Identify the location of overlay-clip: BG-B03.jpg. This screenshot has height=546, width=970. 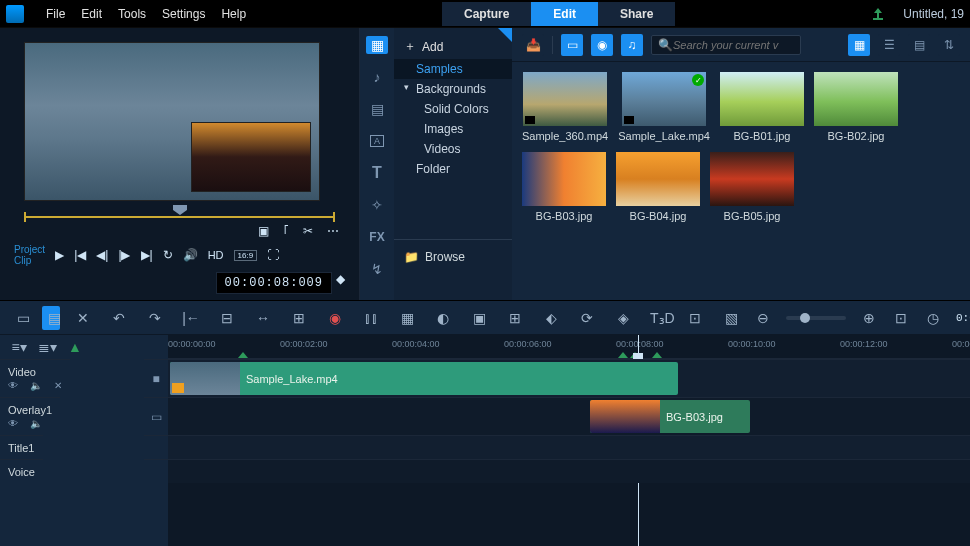
(670, 416).